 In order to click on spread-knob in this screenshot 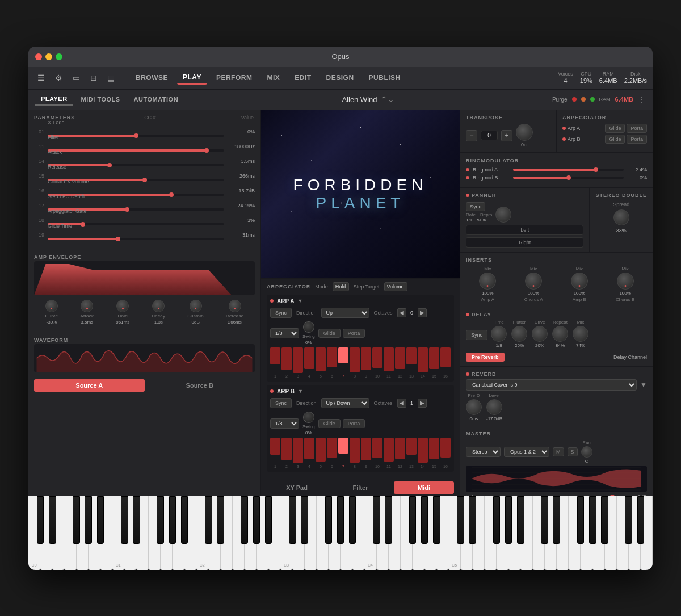, I will do `click(621, 217)`.